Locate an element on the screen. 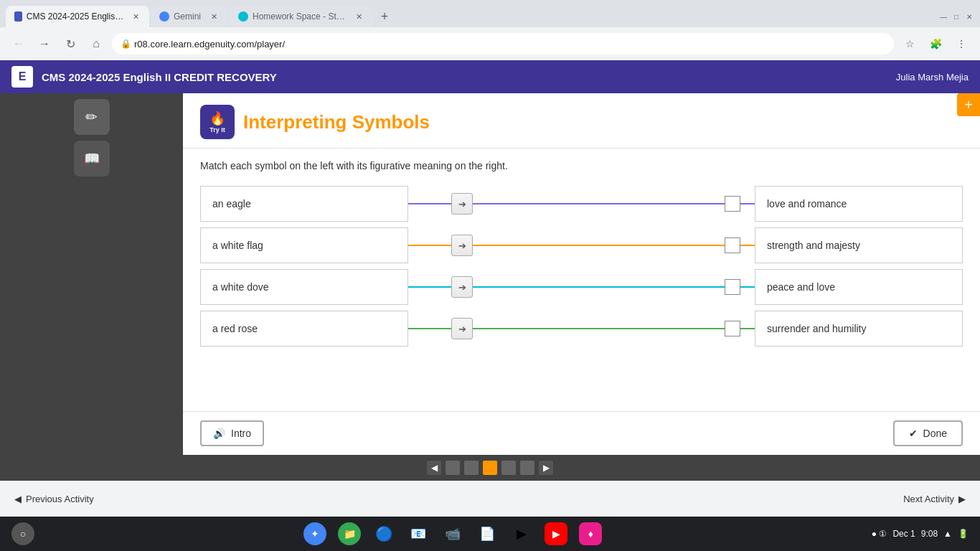 The width and height of the screenshot is (980, 551). connector-4: ➔ is located at coordinates (581, 329).